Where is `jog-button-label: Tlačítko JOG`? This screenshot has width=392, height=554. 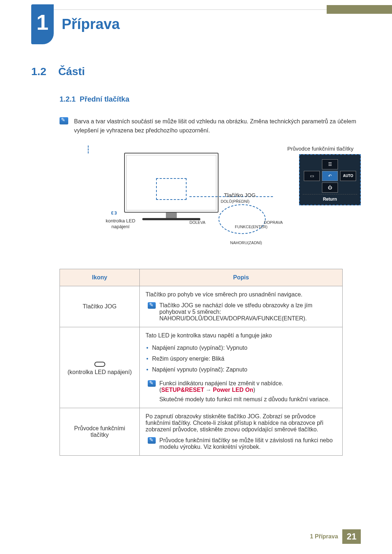 jog-button-label: Tlačítko JOG is located at coordinates (240, 195).